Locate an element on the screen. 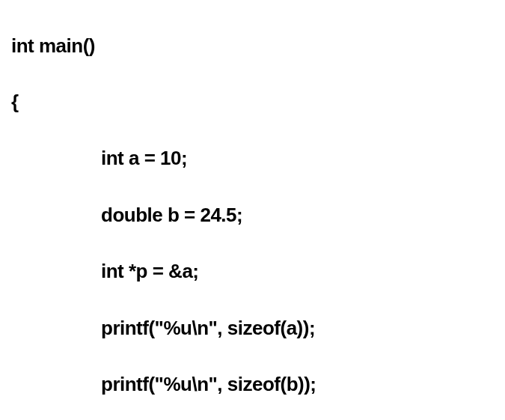 The image size is (505, 420). code-line: int *p = &a; is located at coordinates (253, 272).